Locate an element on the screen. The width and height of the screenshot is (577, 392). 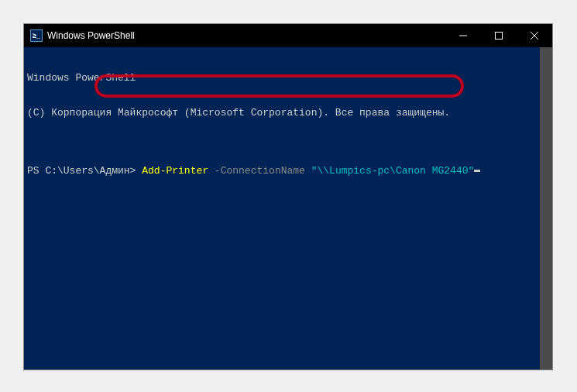
console-header-1: Windows PowerShell is located at coordinates (288, 77).